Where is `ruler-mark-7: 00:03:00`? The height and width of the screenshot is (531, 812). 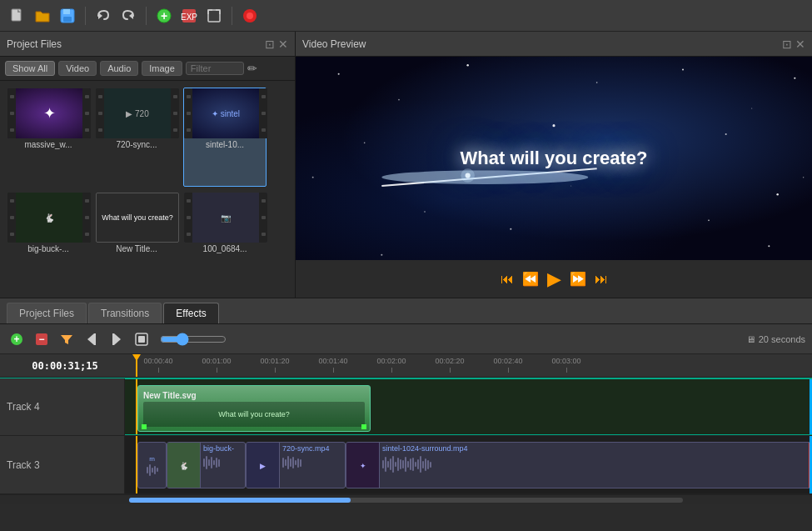 ruler-mark-7: 00:03:00 is located at coordinates (566, 365).